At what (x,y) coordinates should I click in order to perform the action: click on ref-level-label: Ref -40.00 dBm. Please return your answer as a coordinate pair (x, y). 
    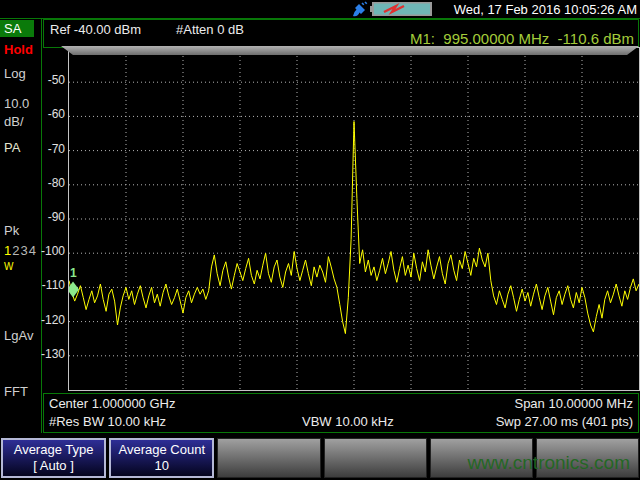
    Looking at the image, I should click on (96, 30).